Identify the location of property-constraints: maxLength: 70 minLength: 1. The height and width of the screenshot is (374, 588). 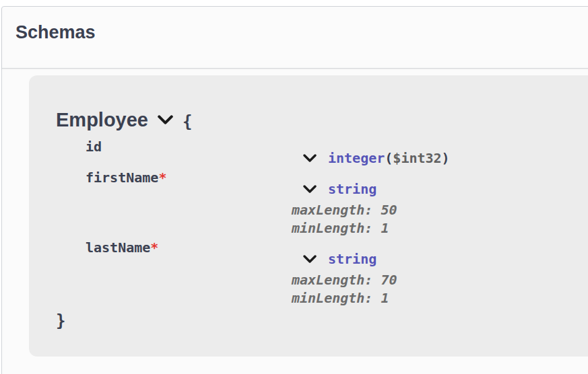
(440, 289).